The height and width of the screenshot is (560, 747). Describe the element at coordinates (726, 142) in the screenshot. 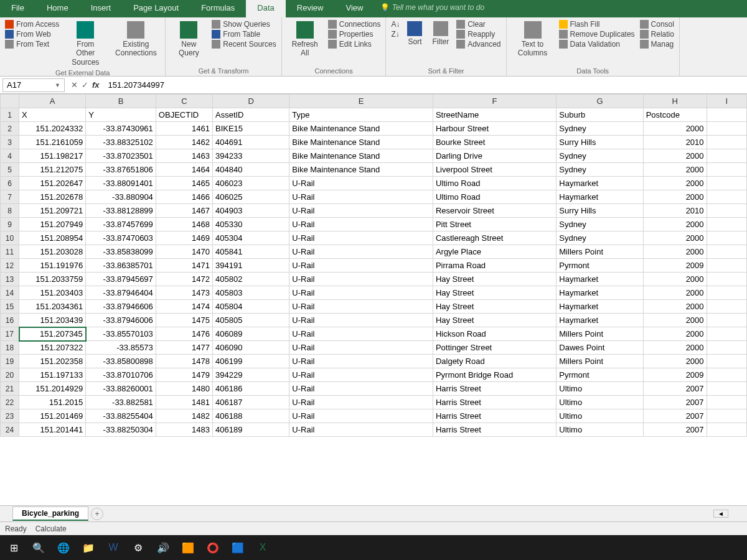

I see `cell-I3` at that location.